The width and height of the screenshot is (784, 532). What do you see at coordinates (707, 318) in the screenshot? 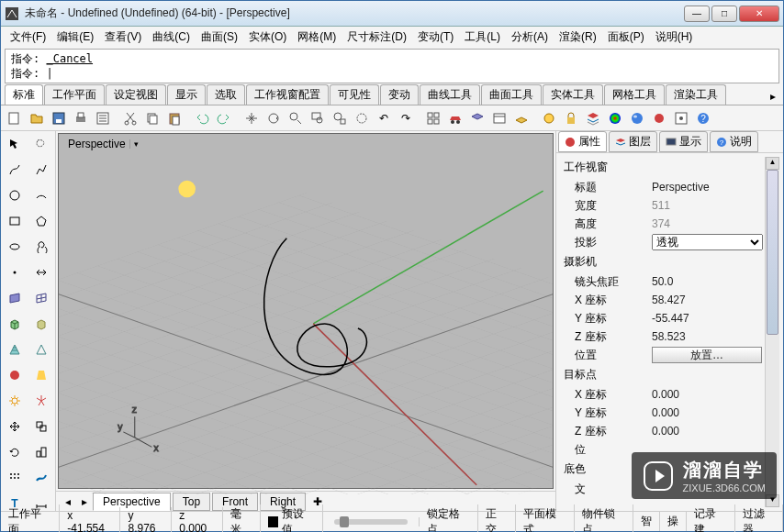
I see `prop-camy-value: -55.447` at bounding box center [707, 318].